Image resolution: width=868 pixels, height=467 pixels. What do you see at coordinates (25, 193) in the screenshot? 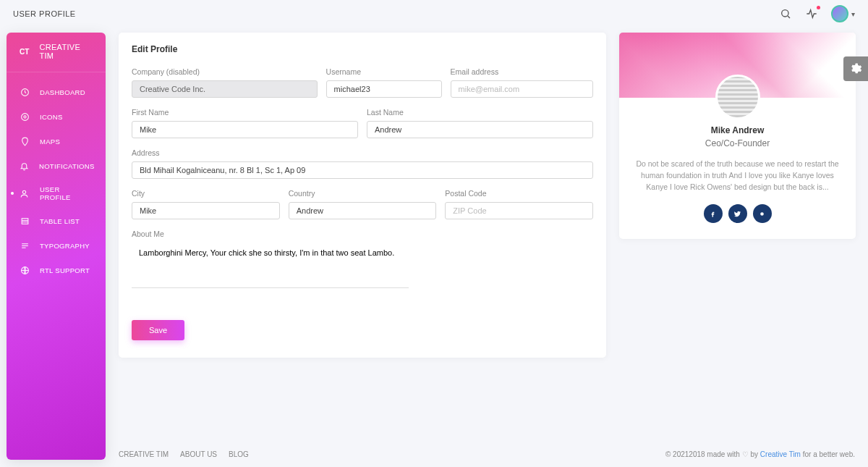
I see `user-icon` at bounding box center [25, 193].